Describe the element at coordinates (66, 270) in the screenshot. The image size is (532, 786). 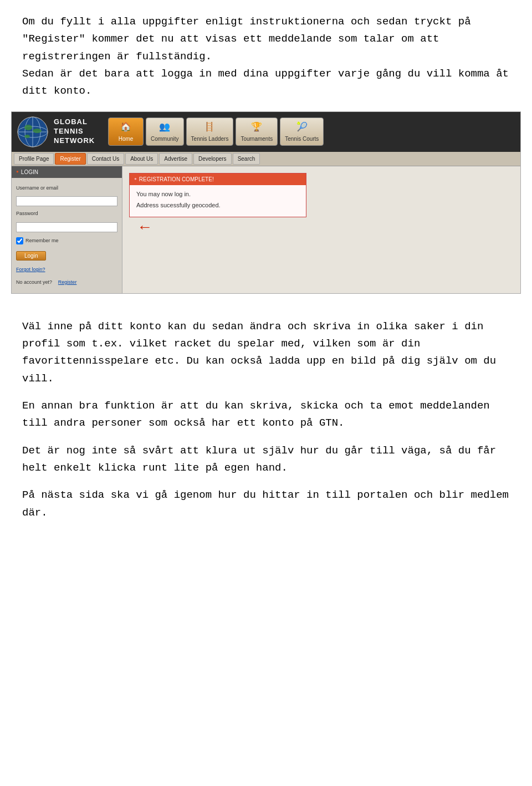
I see `forgot-login-link: Forgot login?` at that location.